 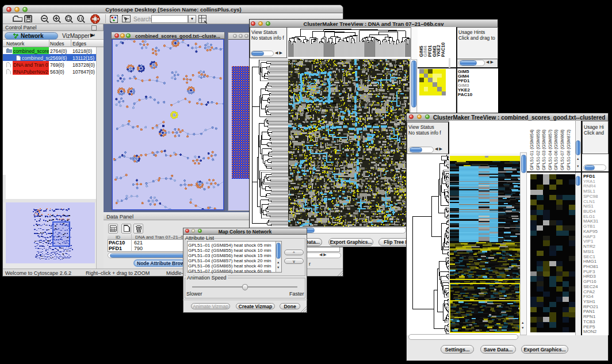 What do you see at coordinates (544, 150) in the screenshot?
I see `svg-text: GPL51-03 (GSM856)` at bounding box center [544, 150].